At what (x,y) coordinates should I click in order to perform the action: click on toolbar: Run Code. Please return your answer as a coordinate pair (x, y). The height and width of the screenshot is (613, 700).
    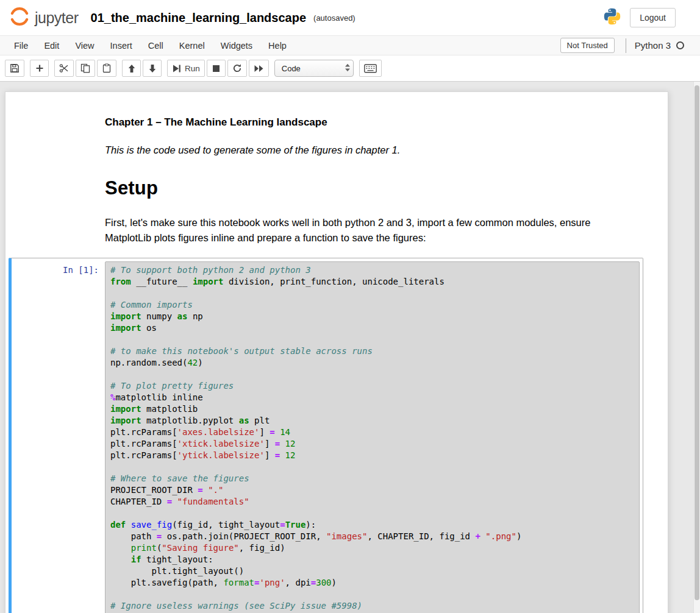
    Looking at the image, I should click on (350, 68).